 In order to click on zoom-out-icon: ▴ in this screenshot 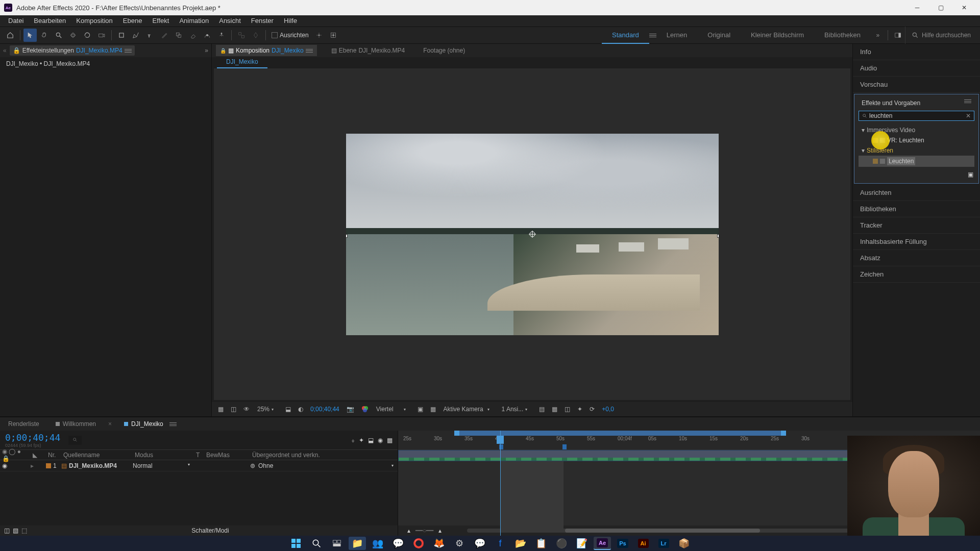, I will do `click(409, 531)`.